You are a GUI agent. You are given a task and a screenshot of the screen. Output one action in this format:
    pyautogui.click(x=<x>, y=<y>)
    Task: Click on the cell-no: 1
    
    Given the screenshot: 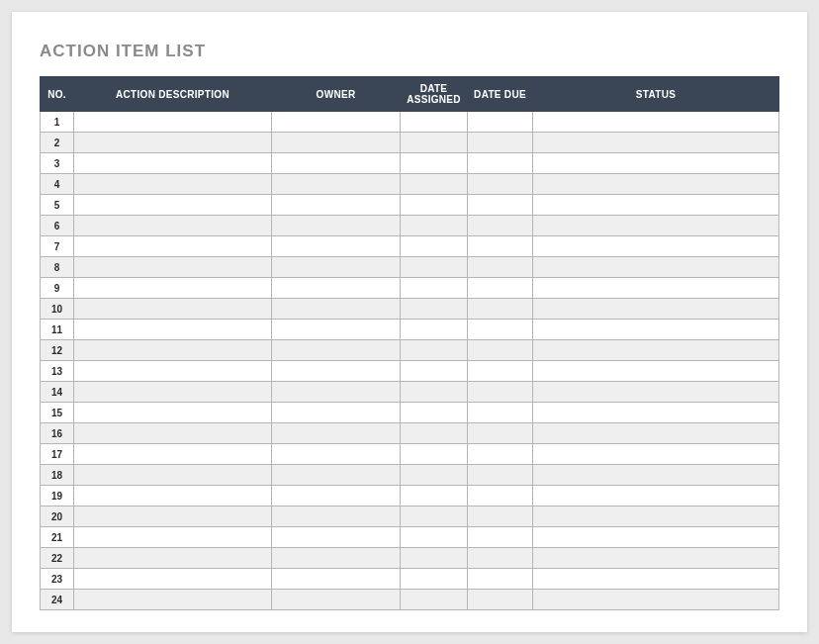 What is the action you would take?
    pyautogui.click(x=57, y=123)
    